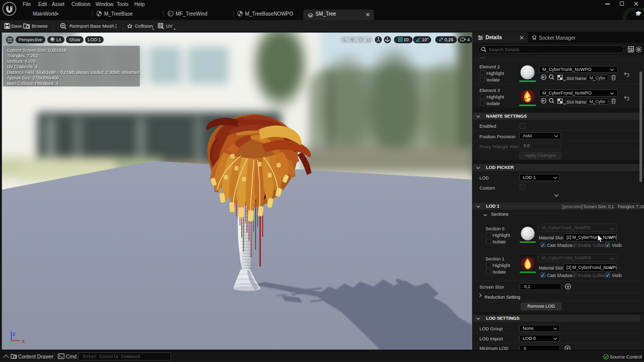 The width and height of the screenshot is (644, 362). What do you see at coordinates (14, 334) in the screenshot?
I see `svg-text: Z` at bounding box center [14, 334].